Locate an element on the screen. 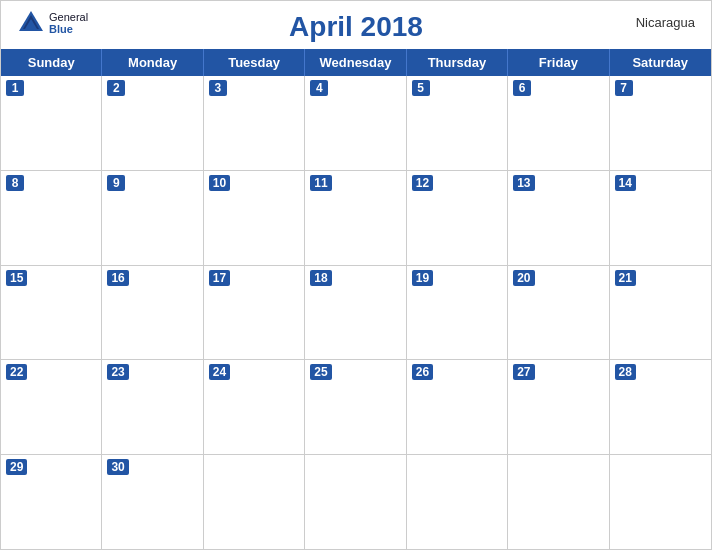 The height and width of the screenshot is (550, 712). day-cell: 16 is located at coordinates (152, 313).